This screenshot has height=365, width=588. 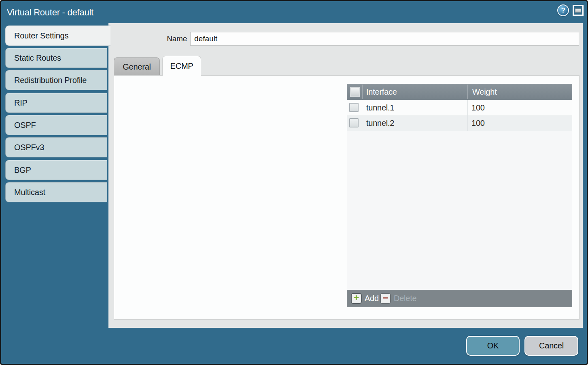 I want to click on sidebar-item-ospf: OSPF, so click(x=56, y=125).